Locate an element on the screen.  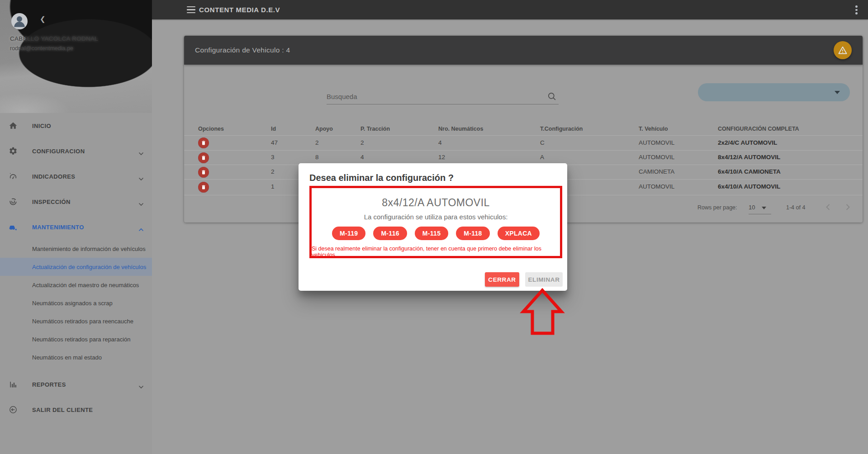
rows-per-page-label: Rows per page: is located at coordinates (717, 208).